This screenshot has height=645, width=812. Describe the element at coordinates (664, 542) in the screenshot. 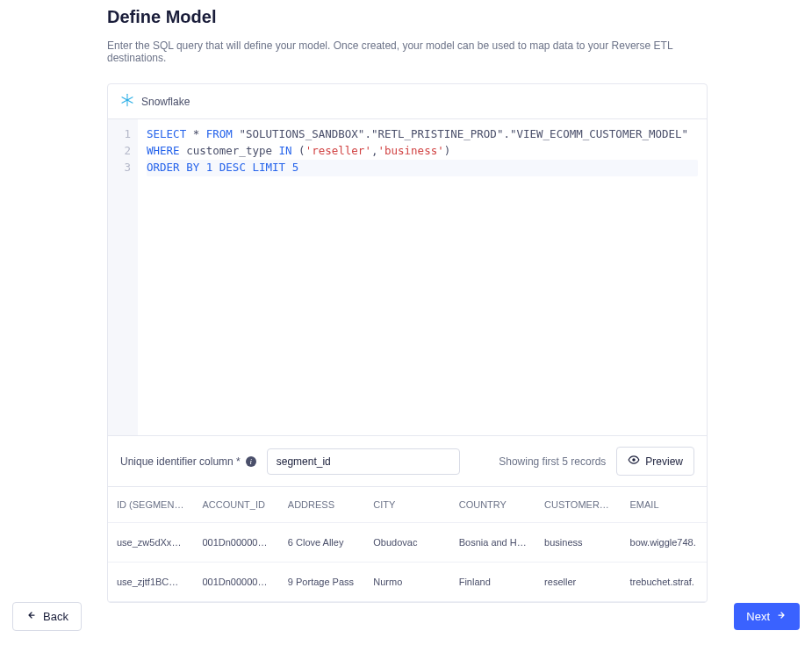

I see `table-cell: bow.wiggle748.` at that location.